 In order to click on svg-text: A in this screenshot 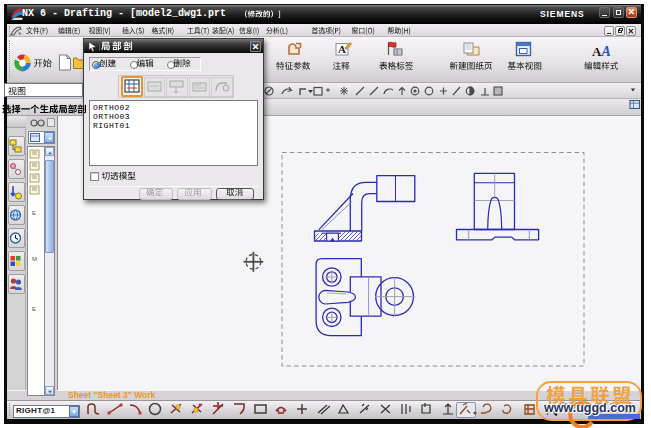, I will do `click(342, 49)`.